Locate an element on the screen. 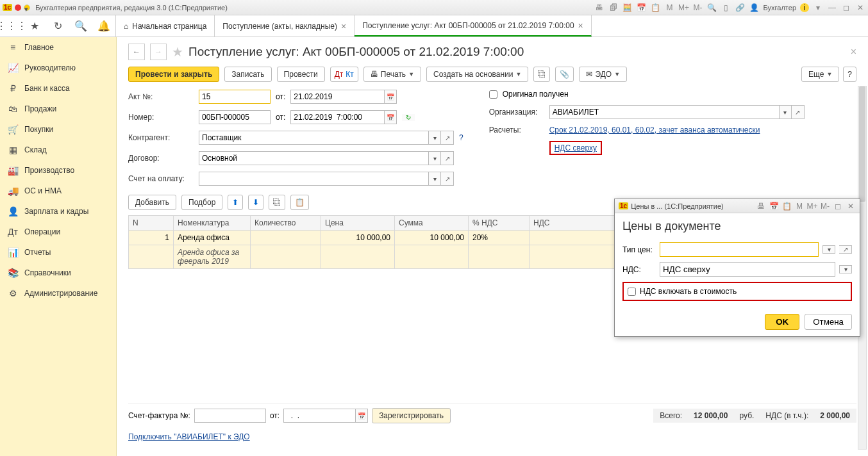 Image resolution: width=868 pixels, height=456 pixels. contragent-input is located at coordinates (313, 138).